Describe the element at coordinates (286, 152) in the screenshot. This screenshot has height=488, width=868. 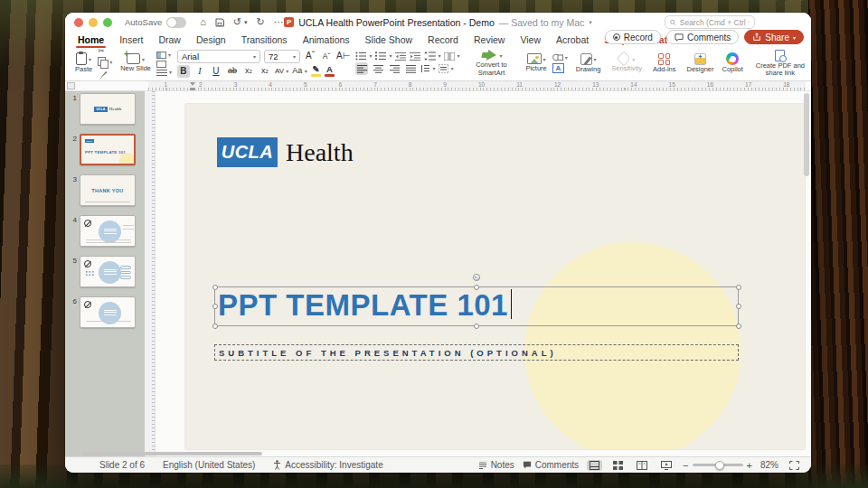
I see `ucla-health-logo: UCLA Health` at that location.